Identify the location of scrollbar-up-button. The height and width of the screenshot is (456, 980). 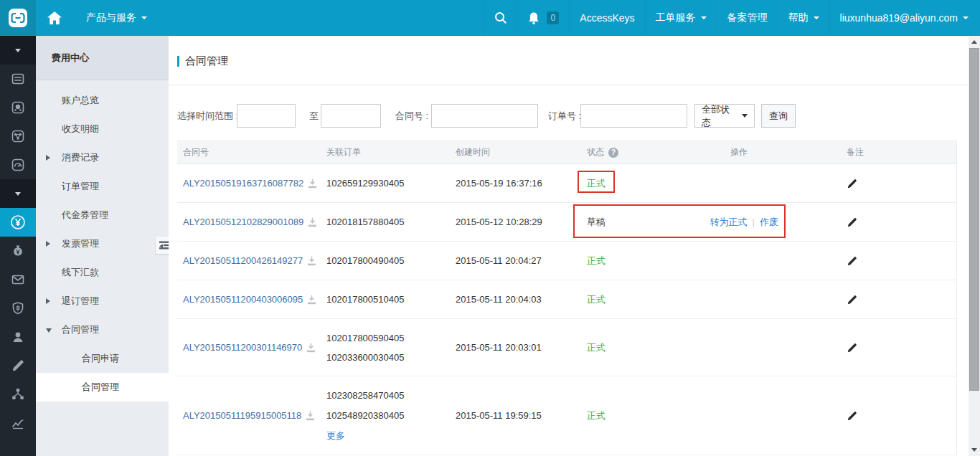
(974, 42).